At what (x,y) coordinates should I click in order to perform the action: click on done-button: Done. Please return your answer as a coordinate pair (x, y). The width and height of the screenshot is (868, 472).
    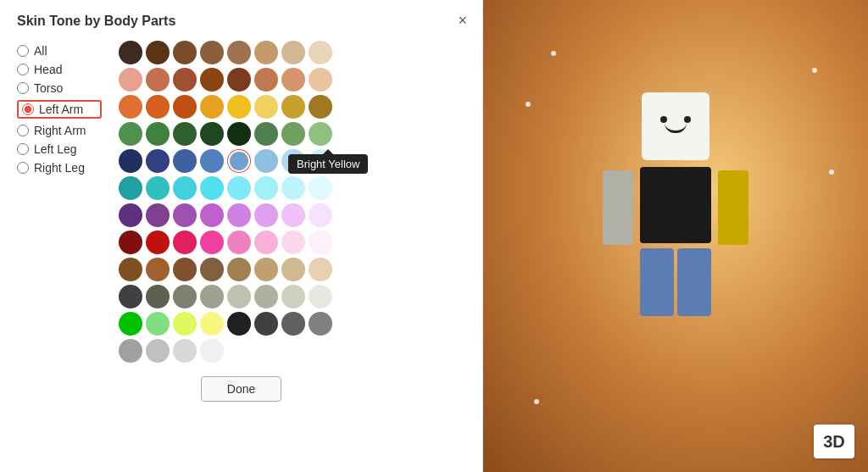
    Looking at the image, I should click on (241, 389).